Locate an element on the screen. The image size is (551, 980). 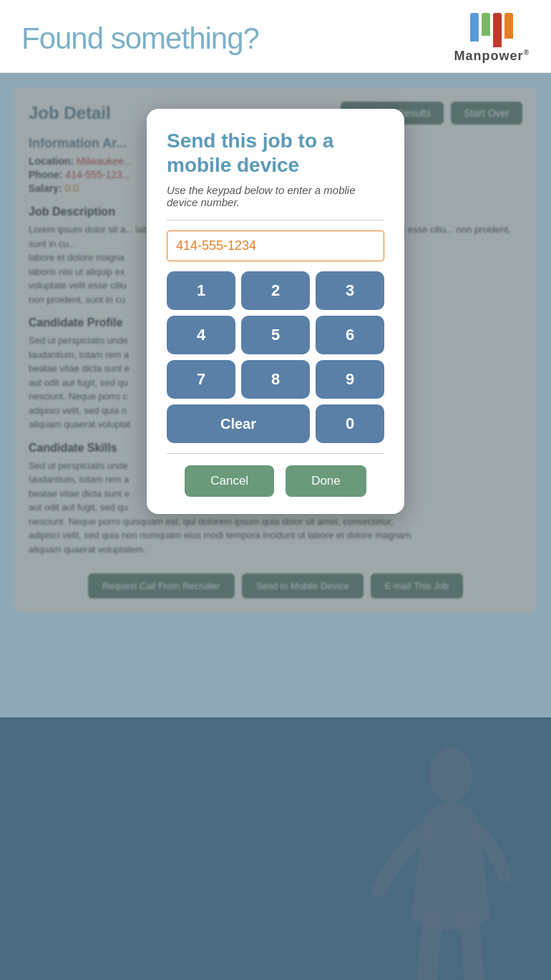
key-8: 8 is located at coordinates (276, 379).